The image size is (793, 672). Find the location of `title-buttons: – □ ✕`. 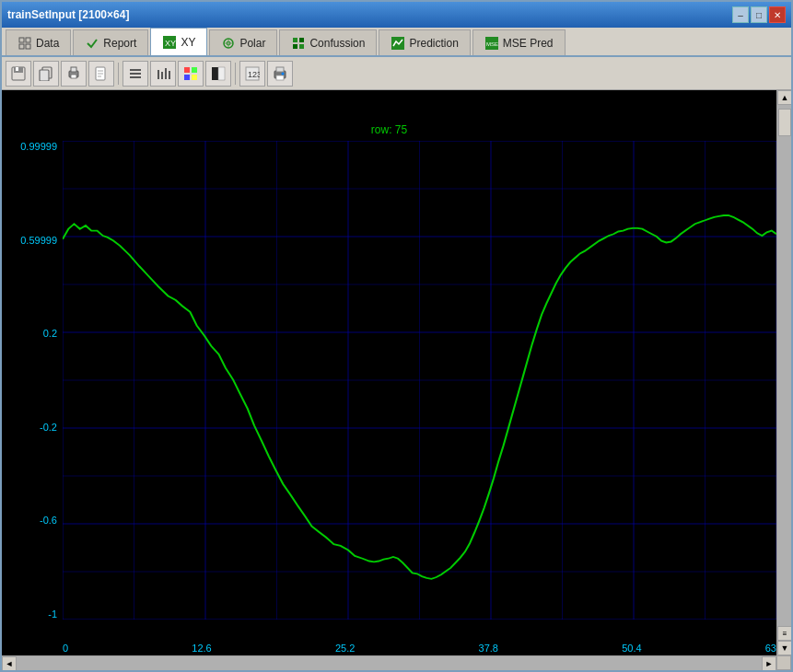

title-buttons: – □ ✕ is located at coordinates (759, 15).